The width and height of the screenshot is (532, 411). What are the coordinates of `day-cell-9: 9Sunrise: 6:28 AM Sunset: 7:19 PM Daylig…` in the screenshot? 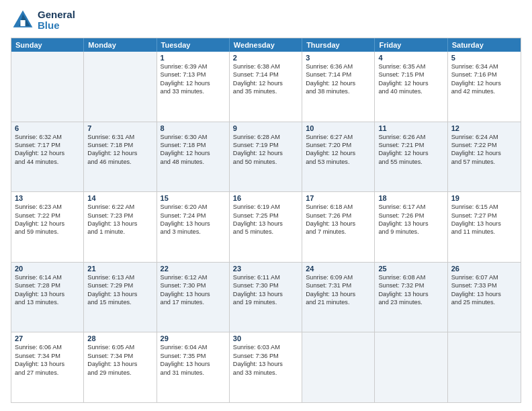 It's located at (266, 157).